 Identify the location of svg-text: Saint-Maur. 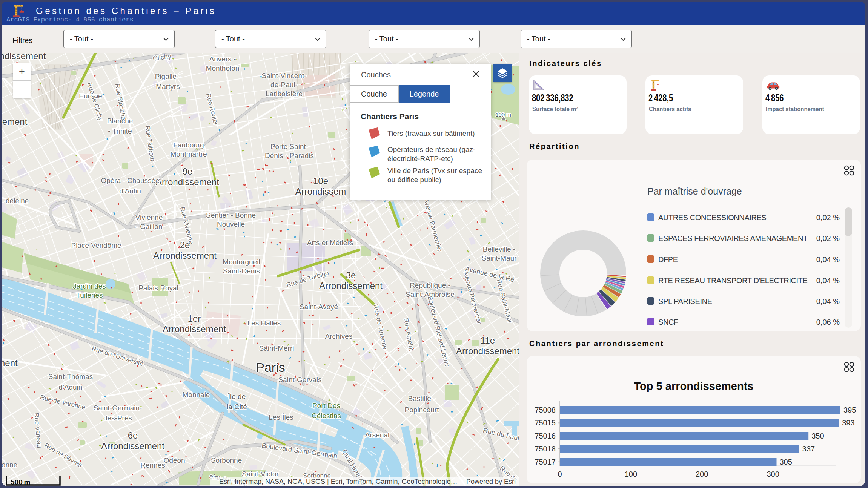
(499, 258).